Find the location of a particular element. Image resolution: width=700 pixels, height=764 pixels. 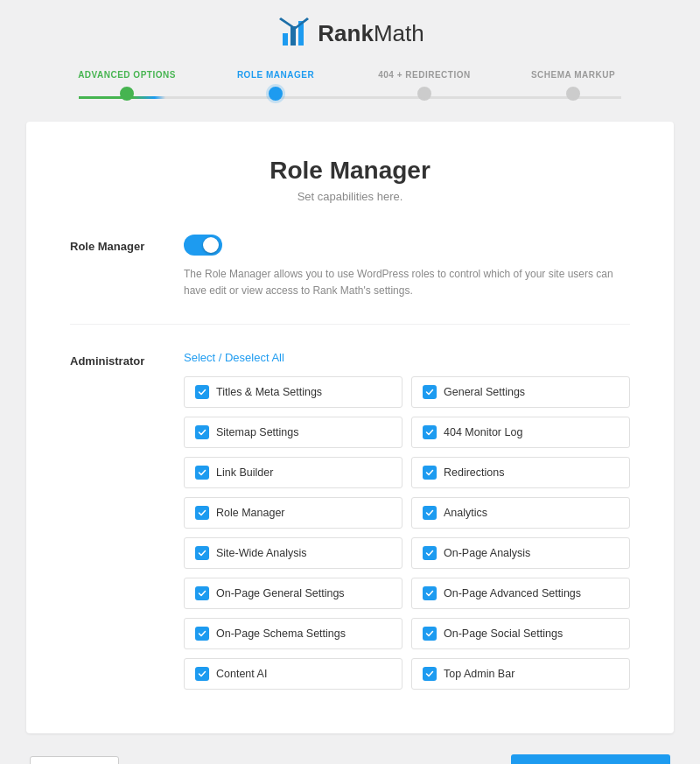

logo-math: Math is located at coordinates (399, 33).